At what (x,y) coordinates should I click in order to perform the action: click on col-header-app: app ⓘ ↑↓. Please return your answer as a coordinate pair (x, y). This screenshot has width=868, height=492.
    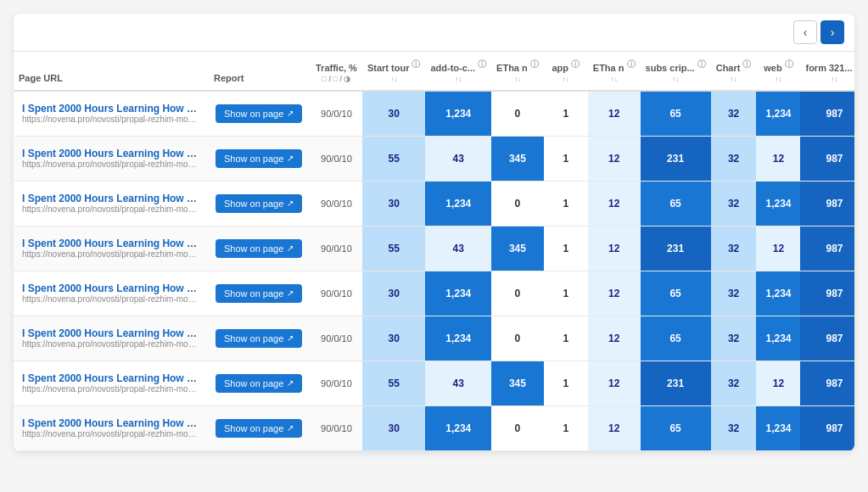
    Looking at the image, I should click on (566, 71).